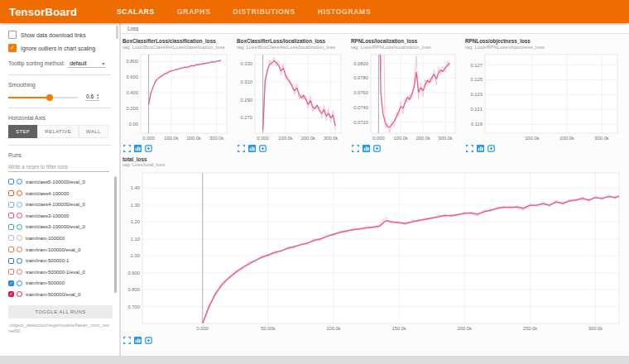 The width and height of the screenshot is (629, 364). I want to click on smoothing-slider, so click(43, 98).